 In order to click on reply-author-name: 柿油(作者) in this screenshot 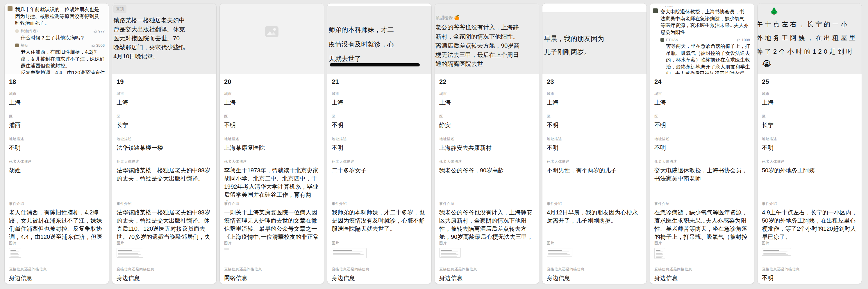, I will do `click(56, 31)`.